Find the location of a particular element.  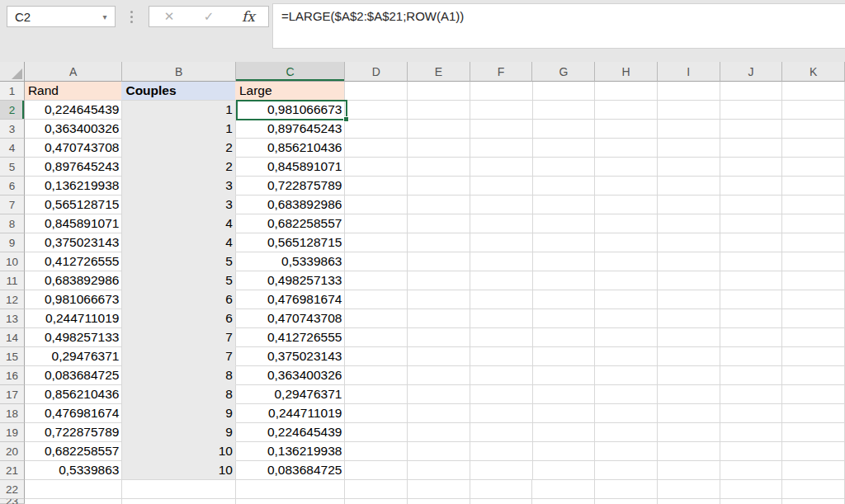

cell-A13: 0,244711019 is located at coordinates (74, 318).